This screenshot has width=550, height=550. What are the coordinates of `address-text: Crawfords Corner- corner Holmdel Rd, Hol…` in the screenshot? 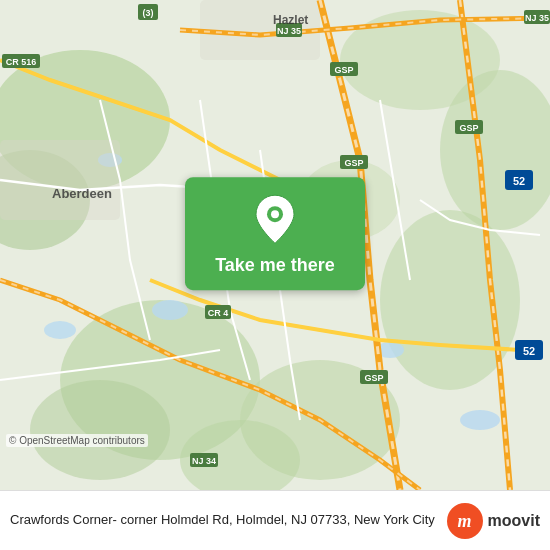 It's located at (224, 520).